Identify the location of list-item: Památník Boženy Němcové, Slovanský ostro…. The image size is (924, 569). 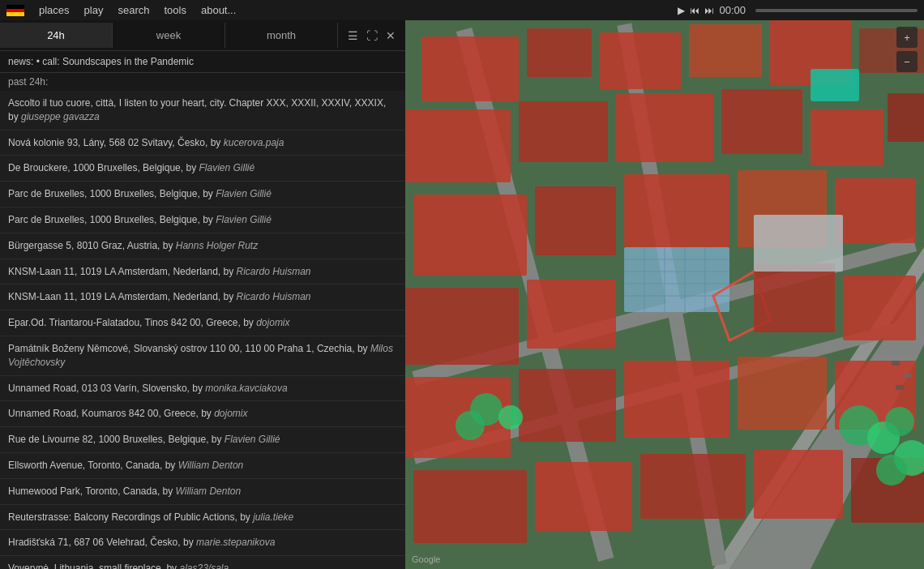
(203, 357).